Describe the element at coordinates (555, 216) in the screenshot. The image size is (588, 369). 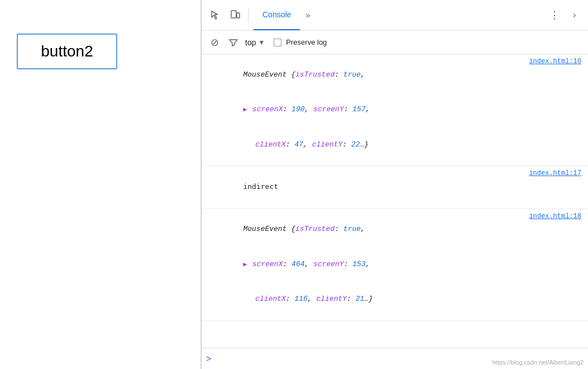
I see `entry-3-source: index.html:18` at that location.